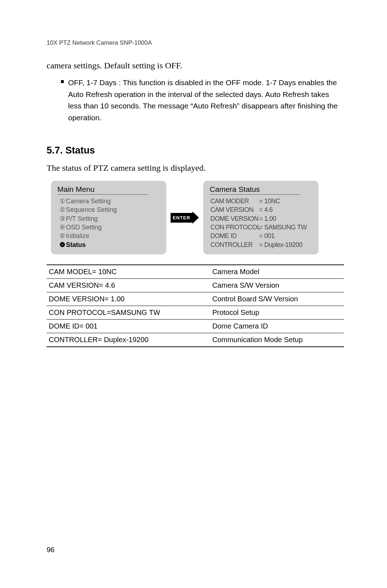 The width and height of the screenshot is (387, 588). Describe the element at coordinates (51, 550) in the screenshot. I see `page-number: 96` at that location.